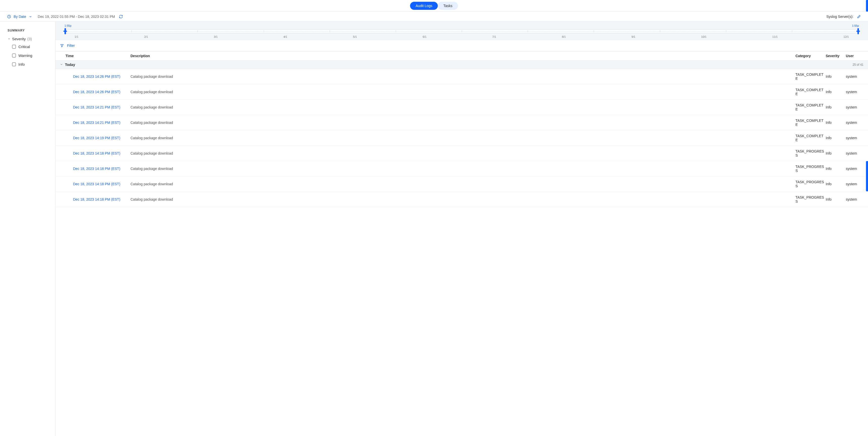 Image resolution: width=868 pixels, height=436 pixels. I want to click on table-header: Time Description Category Severity User, so click(462, 56).